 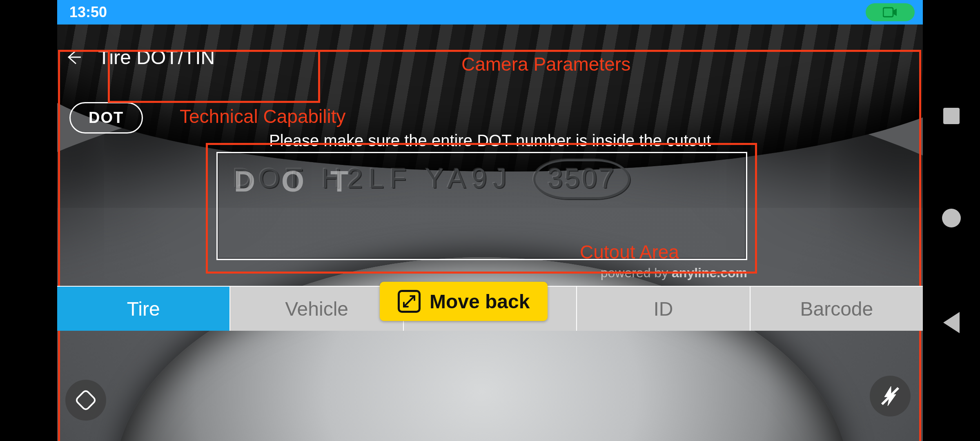 What do you see at coordinates (74, 57) in the screenshot?
I see `back-button` at bounding box center [74, 57].